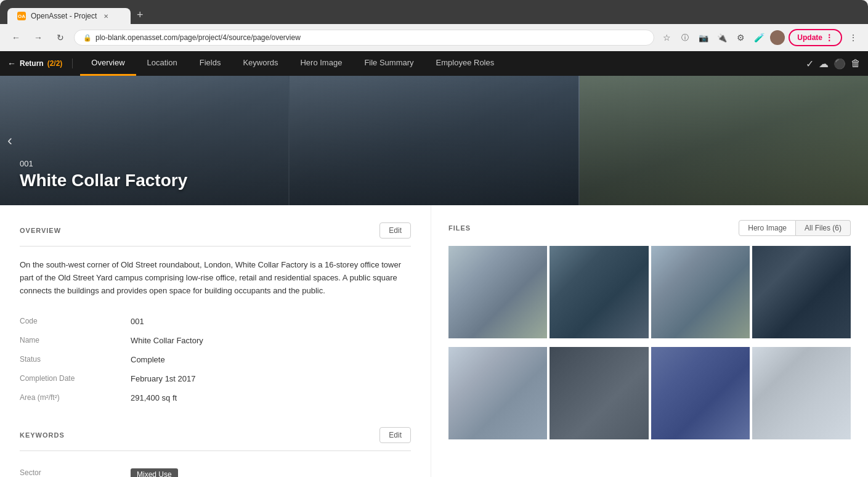  Describe the element at coordinates (156, 473) in the screenshot. I see `sector-tags: Mixed Use` at that location.